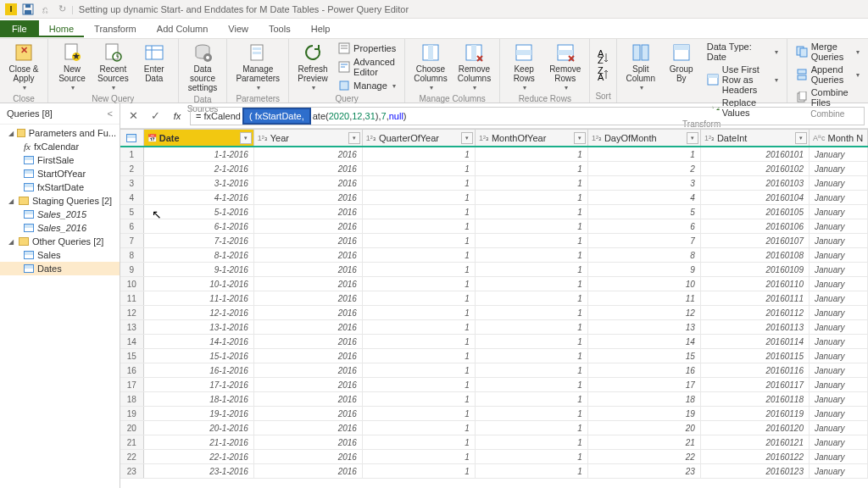  What do you see at coordinates (644, 169) in the screenshot?
I see `cell-day: 2` at bounding box center [644, 169].